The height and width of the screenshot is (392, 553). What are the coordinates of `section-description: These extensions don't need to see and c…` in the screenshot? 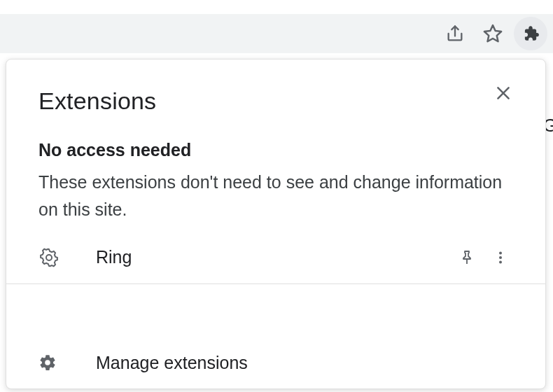 It's located at (278, 196).